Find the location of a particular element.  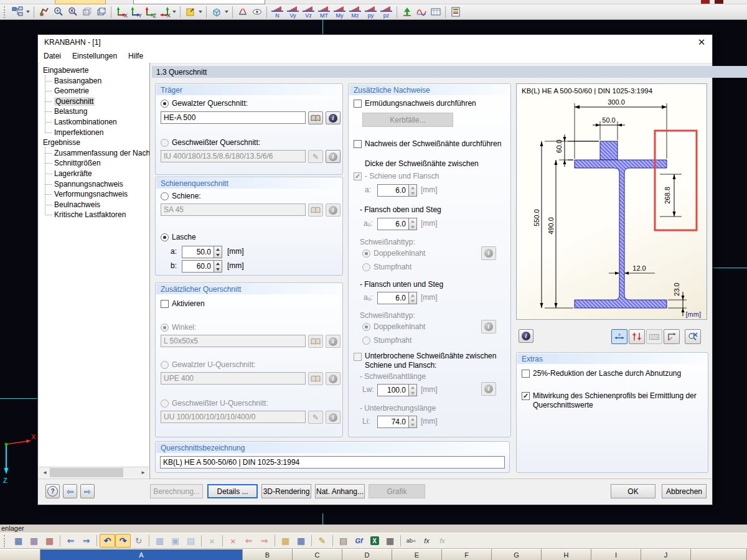

cancel-button: Abbrechen is located at coordinates (684, 492).